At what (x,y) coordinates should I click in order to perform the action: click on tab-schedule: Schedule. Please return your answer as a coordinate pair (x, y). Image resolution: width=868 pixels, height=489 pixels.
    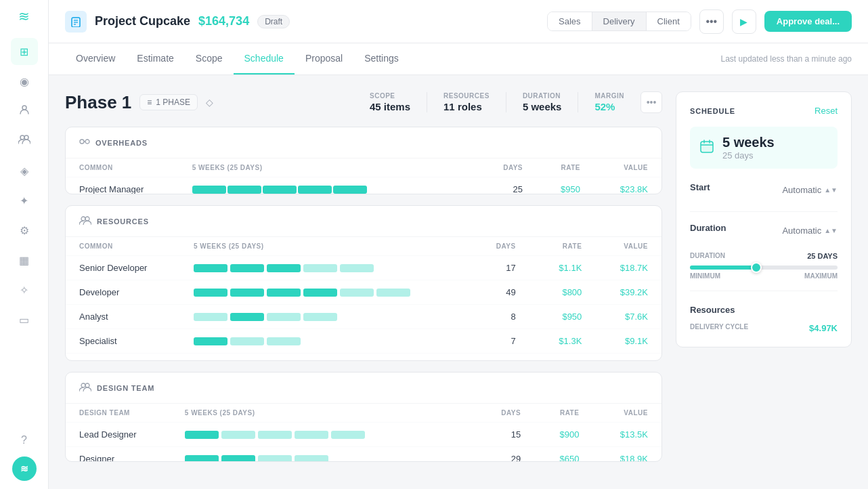
    Looking at the image, I should click on (264, 59).